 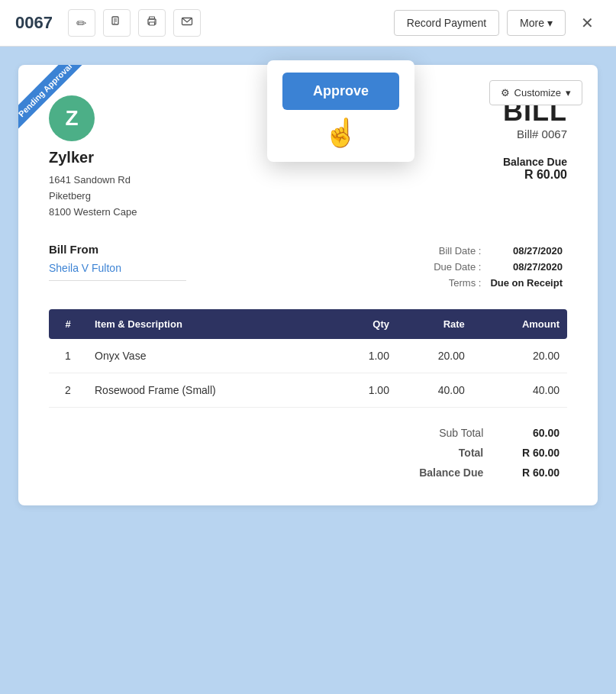 I want to click on due-date-label: Due Date :, so click(x=457, y=267).